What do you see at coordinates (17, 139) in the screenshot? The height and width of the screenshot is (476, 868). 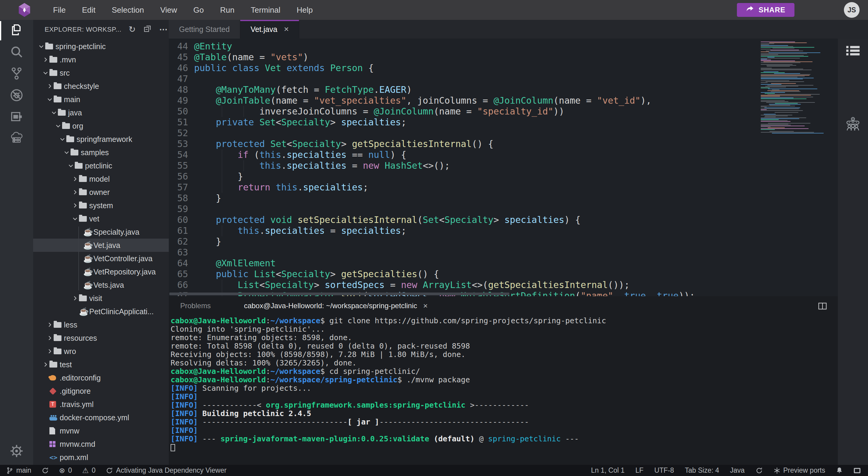 I see `activity-cloud-server` at bounding box center [17, 139].